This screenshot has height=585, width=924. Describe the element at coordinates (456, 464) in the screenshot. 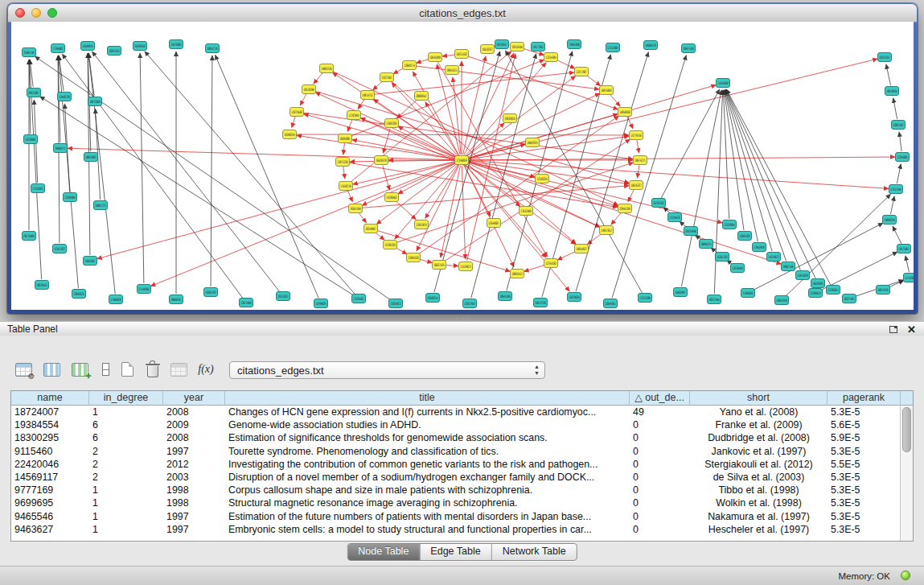

I see `table-row: 2242004622012Investigating the contribut…` at that location.